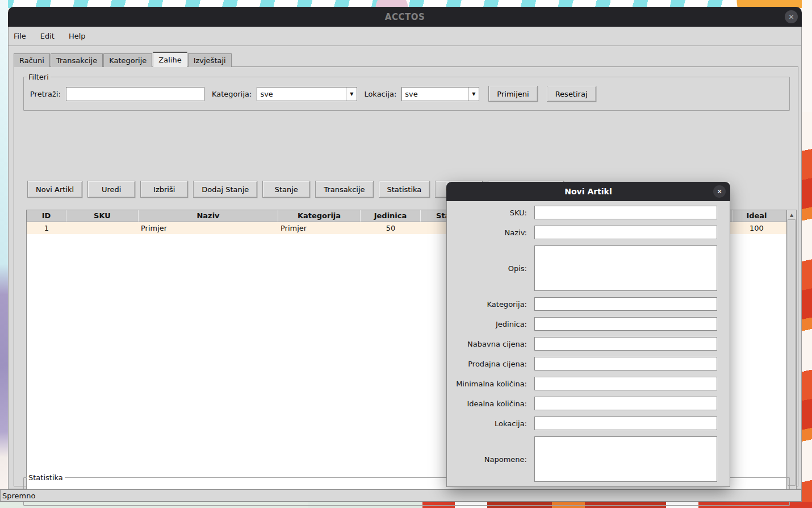  Describe the element at coordinates (39, 77) in the screenshot. I see `filters-legend: Filteri` at that location.